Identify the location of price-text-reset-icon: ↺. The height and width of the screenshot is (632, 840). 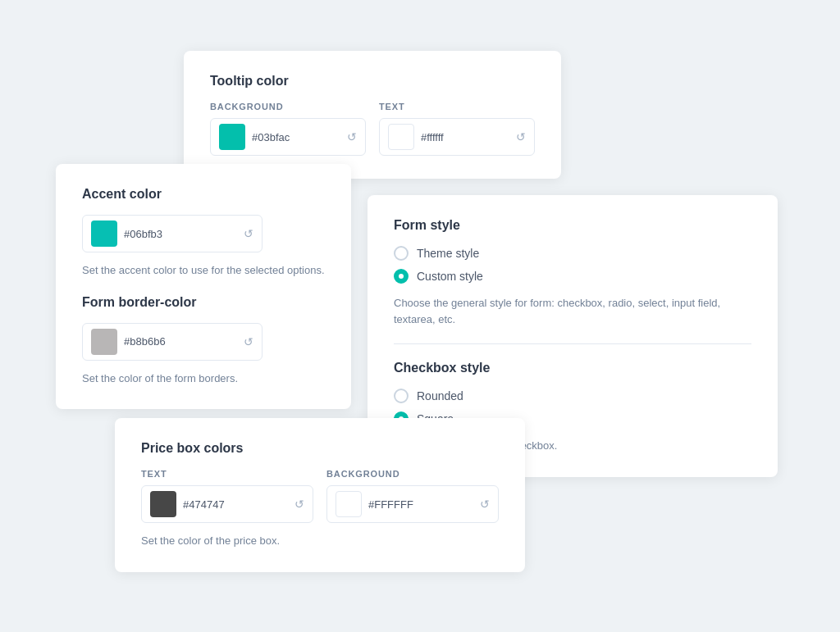
(299, 504).